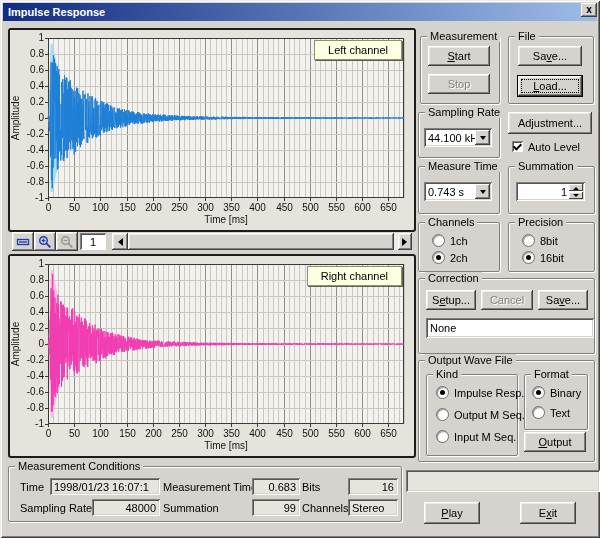 The image size is (600, 538). I want to click on group-title: Correction, so click(454, 278).